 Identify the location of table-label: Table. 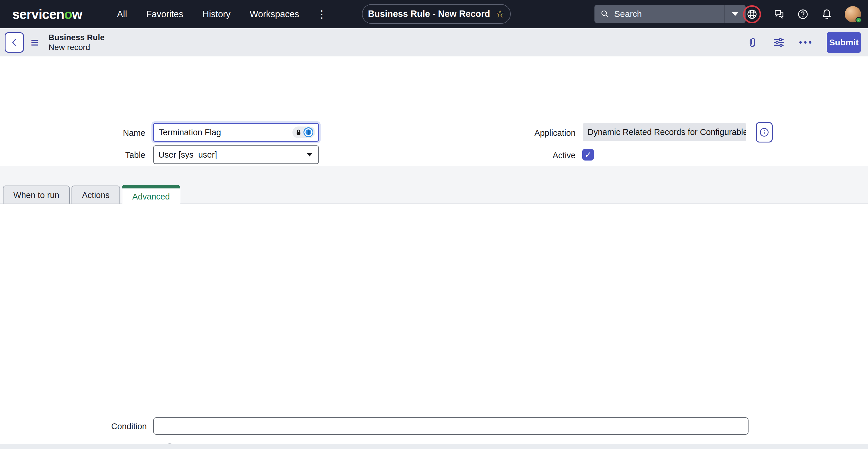
(111, 155).